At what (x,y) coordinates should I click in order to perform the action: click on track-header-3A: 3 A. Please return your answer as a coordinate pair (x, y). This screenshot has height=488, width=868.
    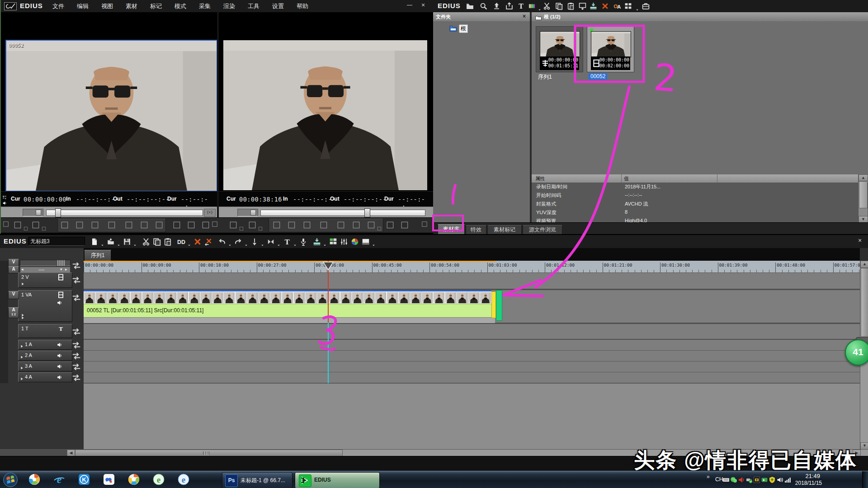
    Looking at the image, I should click on (45, 366).